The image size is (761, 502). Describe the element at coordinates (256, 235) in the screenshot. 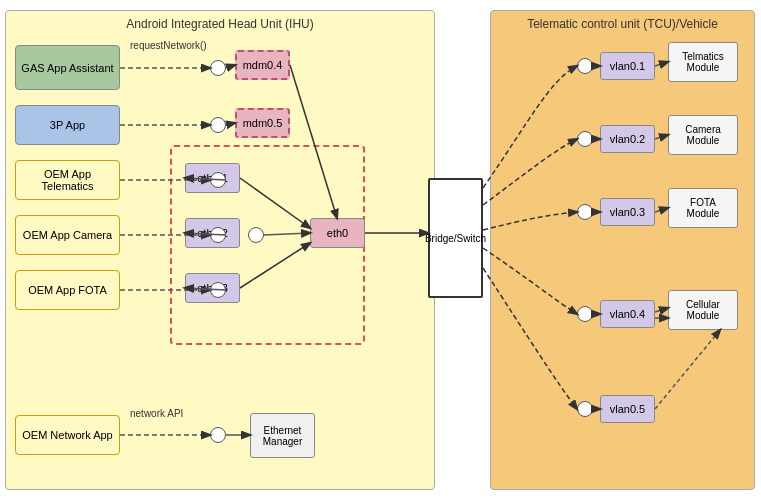

I see `circle-eth02-right` at that location.